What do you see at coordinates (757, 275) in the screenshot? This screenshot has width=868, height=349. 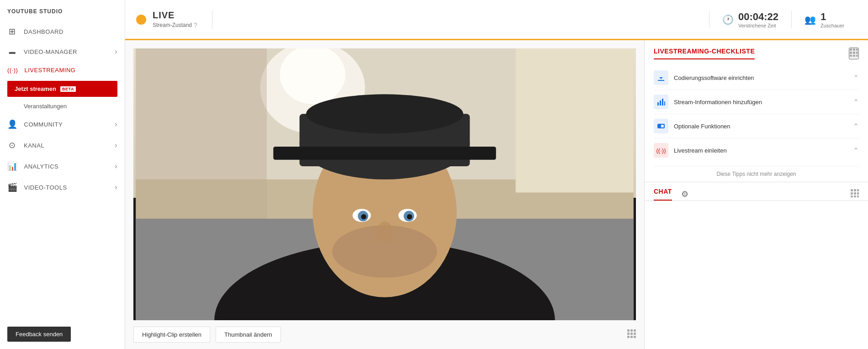 I see `chat-body` at bounding box center [757, 275].